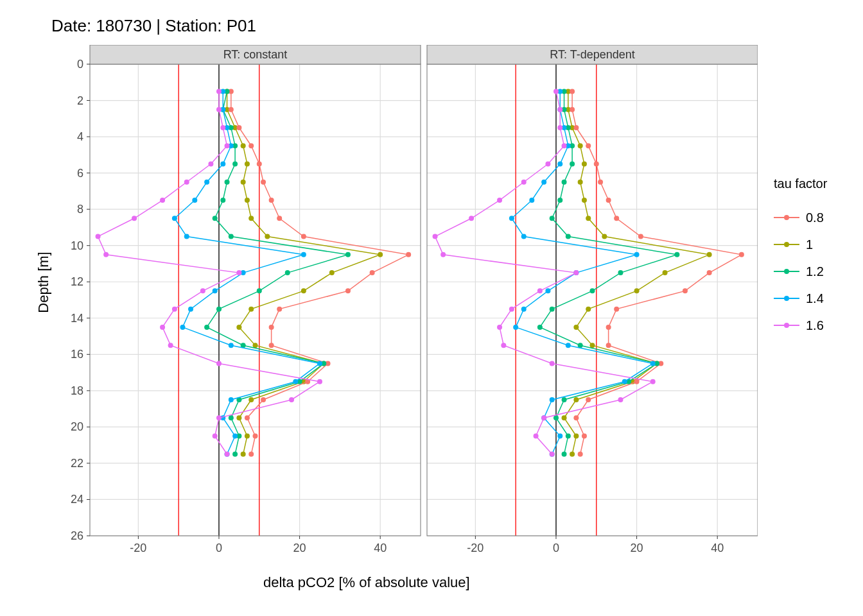  What do you see at coordinates (815, 326) in the screenshot?
I see `legend-label: 1.6` at bounding box center [815, 326].